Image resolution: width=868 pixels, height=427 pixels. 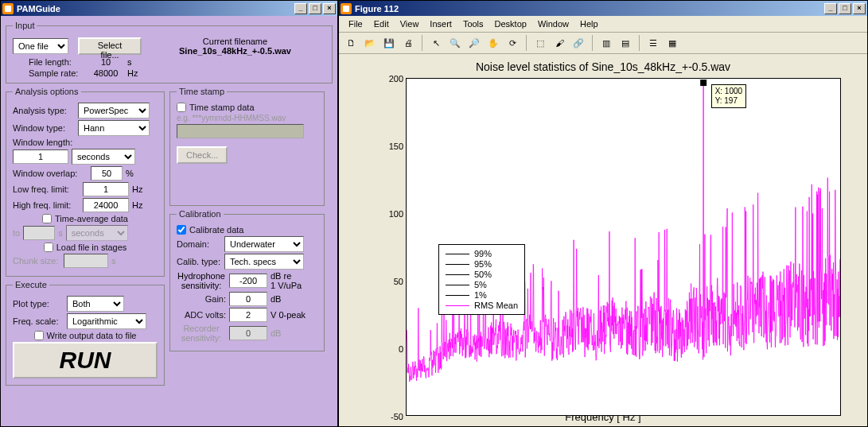 What do you see at coordinates (39, 233) in the screenshot?
I see `time-avg-to-input` at bounding box center [39, 233].